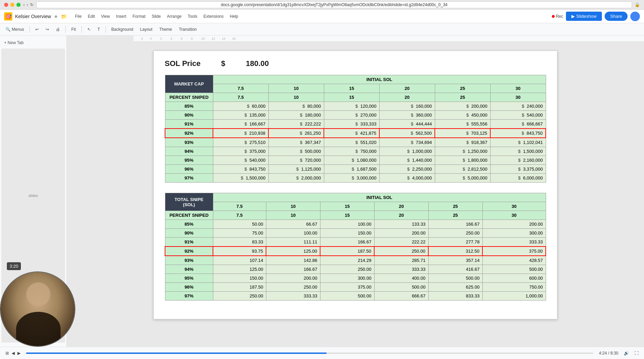  What do you see at coordinates (518, 89) in the screenshot?
I see `col-header-30: 30` at bounding box center [518, 89].